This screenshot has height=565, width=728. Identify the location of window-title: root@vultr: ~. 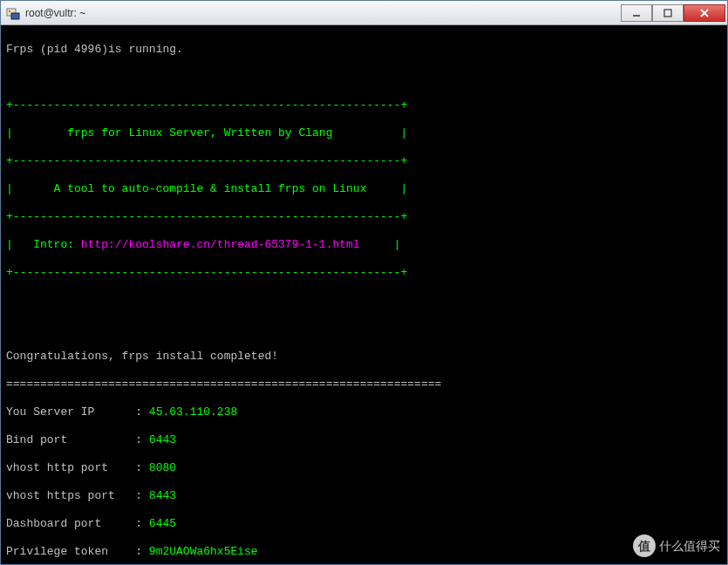
(323, 13).